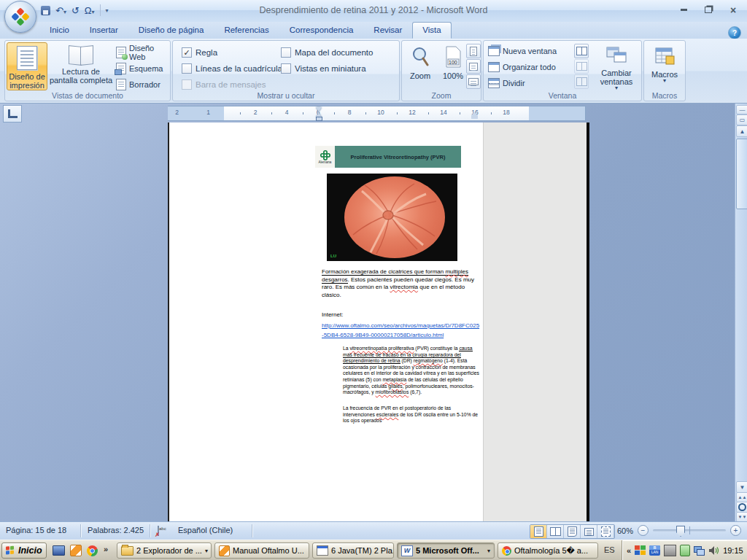 Image resolution: width=747 pixels, height=560 pixels. Describe the element at coordinates (640, 551) in the screenshot. I see `tray-app-icon` at that location.